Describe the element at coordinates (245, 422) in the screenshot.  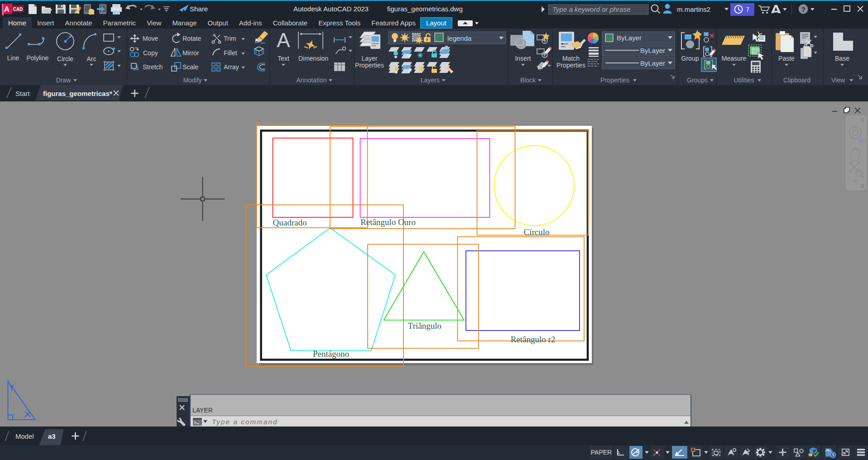
I see `svg-text: Type a command` at that location.